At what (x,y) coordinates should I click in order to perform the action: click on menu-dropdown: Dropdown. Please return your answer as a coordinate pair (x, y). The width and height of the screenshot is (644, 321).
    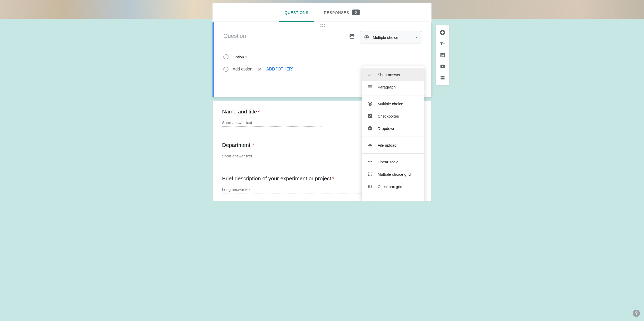
    Looking at the image, I should click on (393, 128).